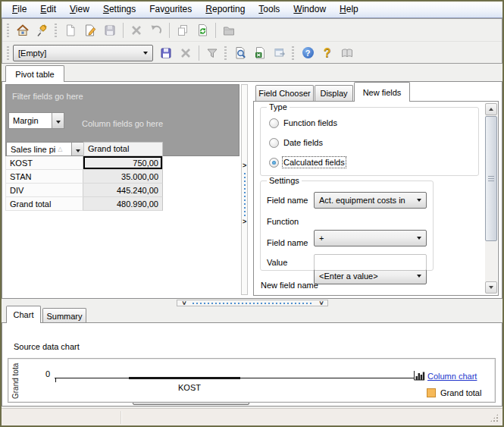 This screenshot has width=504, height=427. Describe the element at coordinates (308, 53) in the screenshot. I see `help-button` at that location.